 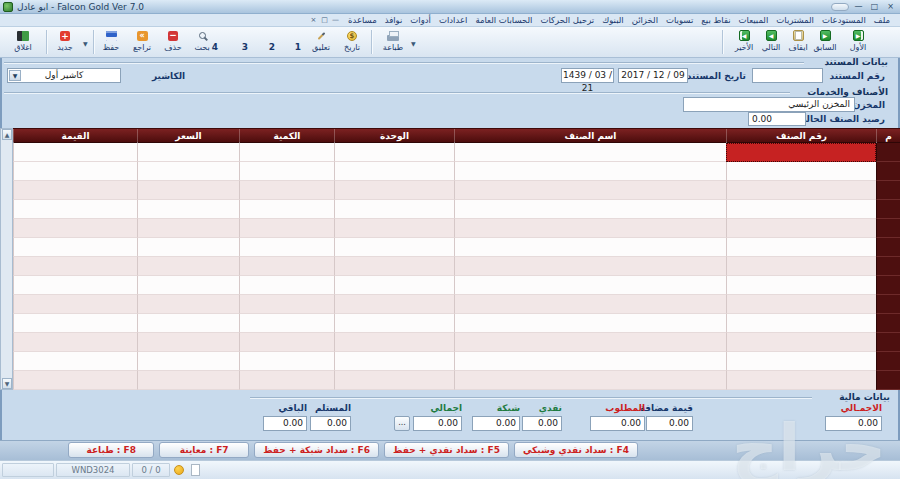 What do you see at coordinates (825, 42) in the screenshot?
I see `nav-previous-record-button: ▶السابق` at bounding box center [825, 42].